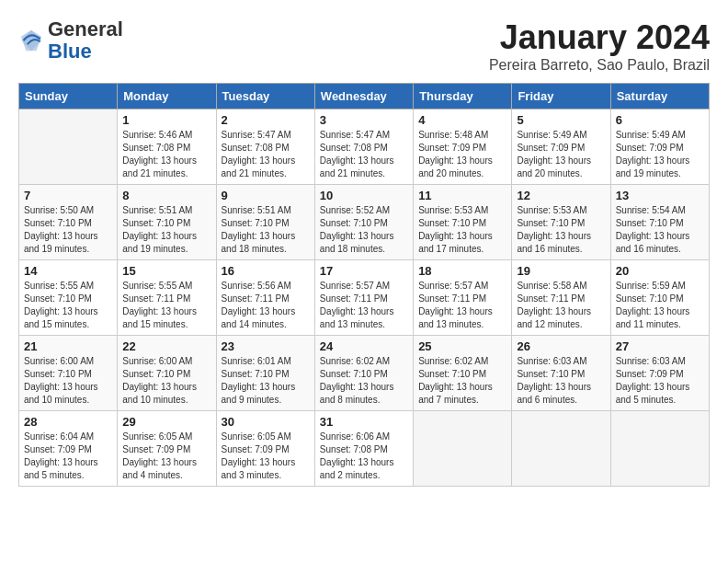  Describe the element at coordinates (660, 230) in the screenshot. I see `day-info: Sunrise: 5:54 AM Sunset: 7:10 PM Dayligh…` at that location.